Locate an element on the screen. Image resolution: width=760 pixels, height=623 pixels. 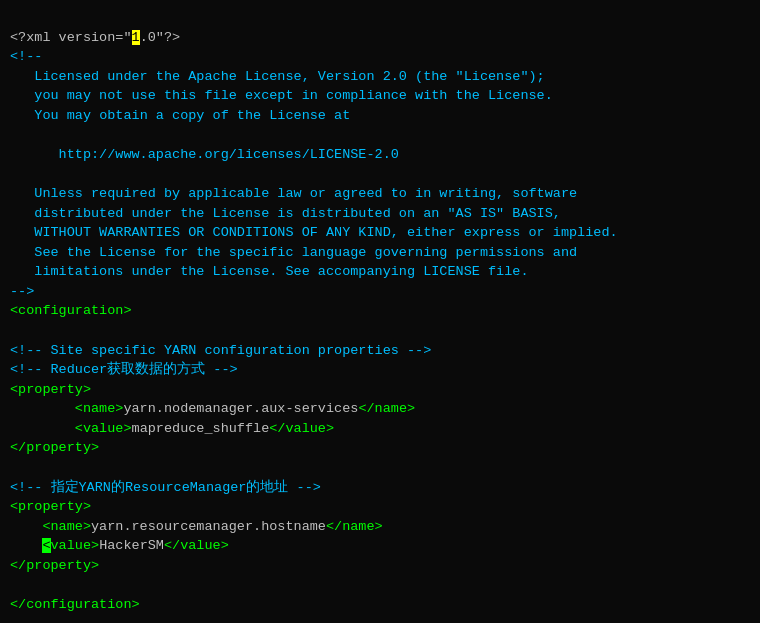
property-open-1: <property> is located at coordinates (50, 390).